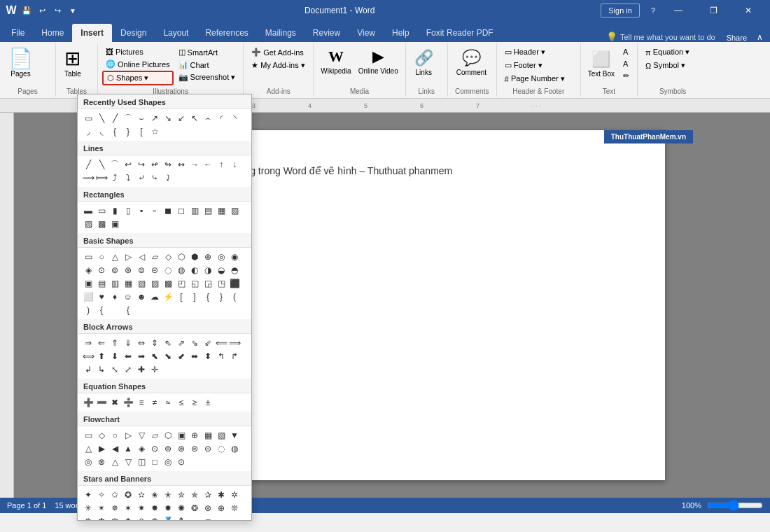 Image resolution: width=770 pixels, height=532 pixels. What do you see at coordinates (207, 52) in the screenshot?
I see `smartart-button: ◫ SmartArt` at bounding box center [207, 52].